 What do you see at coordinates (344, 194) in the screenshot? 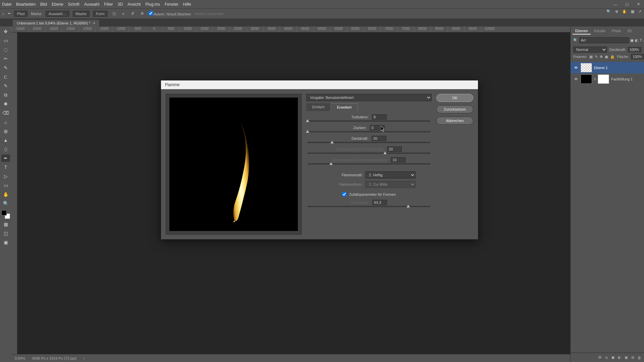
I see `random-params-checkbox` at bounding box center [344, 194].